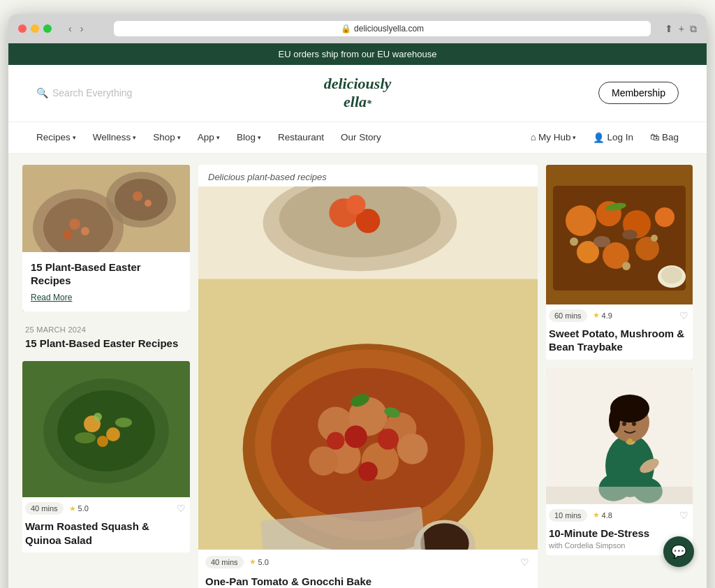 This screenshot has height=588, width=715. I want to click on destress-rating: ★ 4.8, so click(603, 515).